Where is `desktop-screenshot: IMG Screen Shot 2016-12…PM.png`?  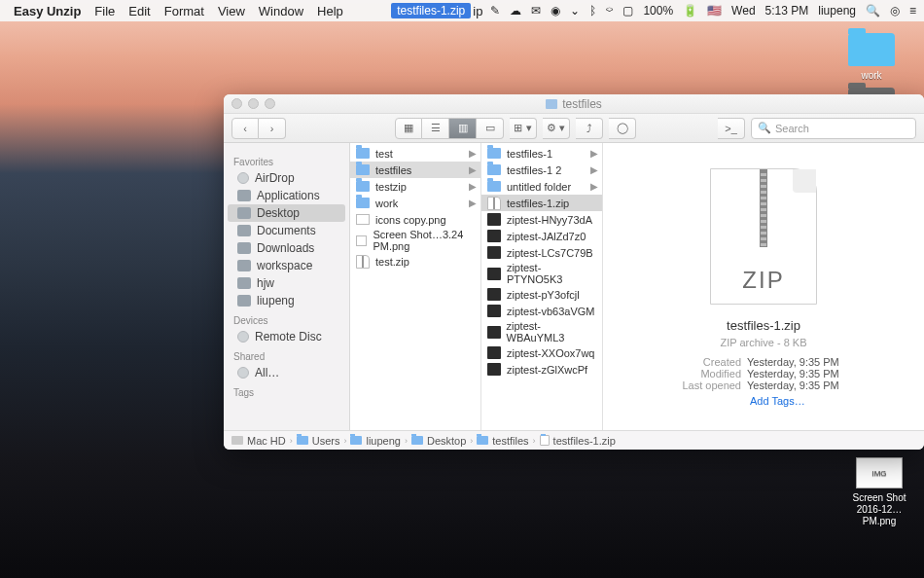 desktop-screenshot: IMG Screen Shot 2016-12…PM.png is located at coordinates (879, 492).